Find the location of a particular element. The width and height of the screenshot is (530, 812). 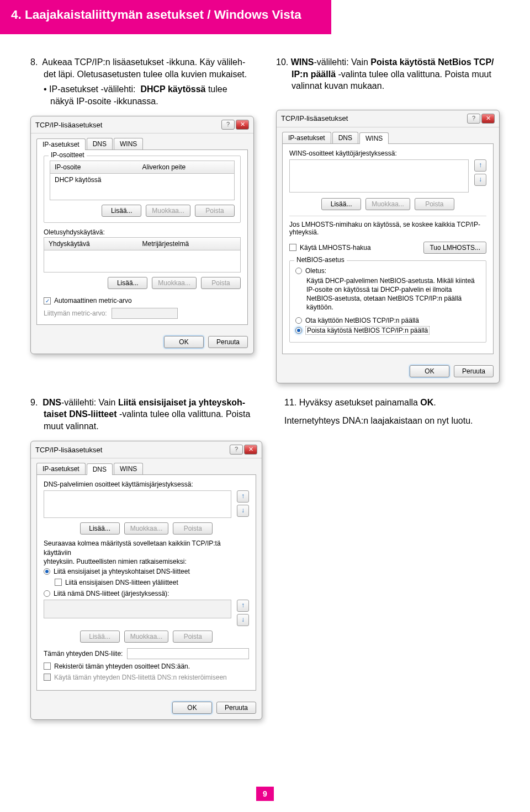

step10-text: 10. WINS-välilehti: Vain Poista käytöstä… is located at coordinates (388, 74).